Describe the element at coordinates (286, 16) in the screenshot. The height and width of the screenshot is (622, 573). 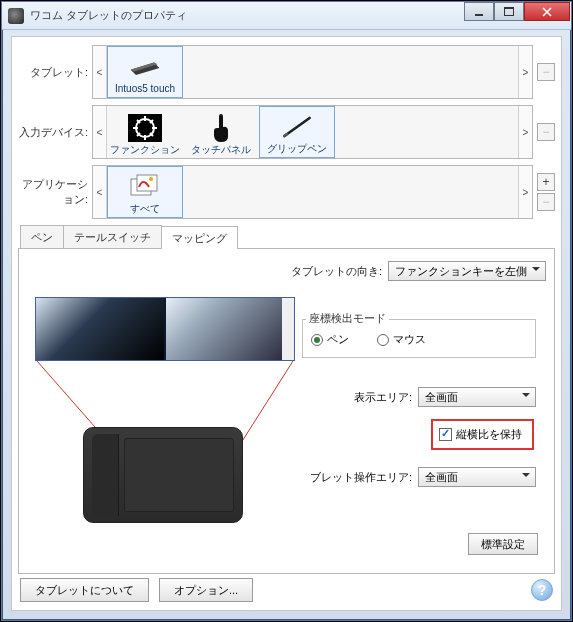
I see `titlebar: ワコム タブレットのプロパティ` at that location.